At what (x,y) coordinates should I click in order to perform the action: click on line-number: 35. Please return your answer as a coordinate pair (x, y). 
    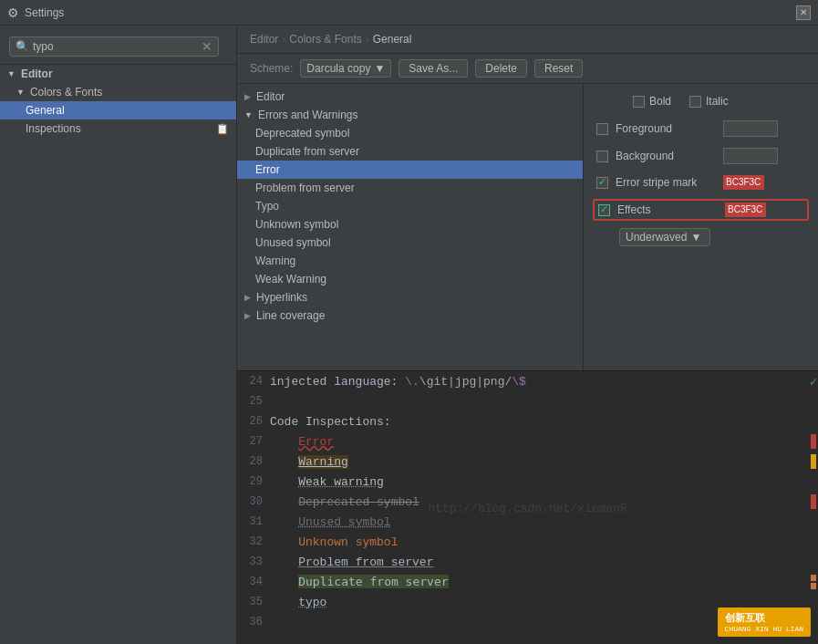
    Looking at the image, I should click on (254, 602).